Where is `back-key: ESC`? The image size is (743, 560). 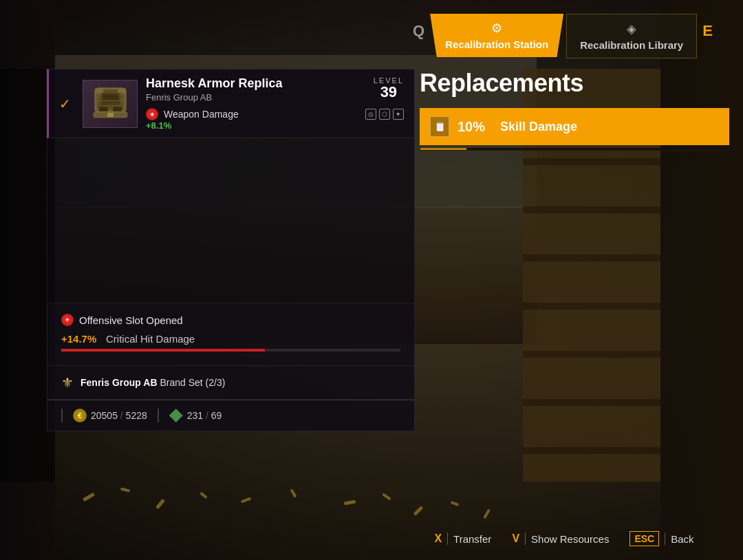
back-key: ESC is located at coordinates (644, 539).